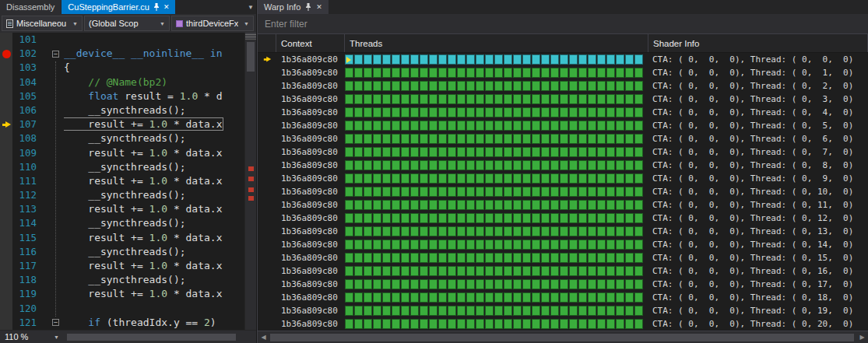 The image size is (868, 343). What do you see at coordinates (213, 23) in the screenshot?
I see `function-dropdown: thirdDeviceFx ▼` at bounding box center [213, 23].